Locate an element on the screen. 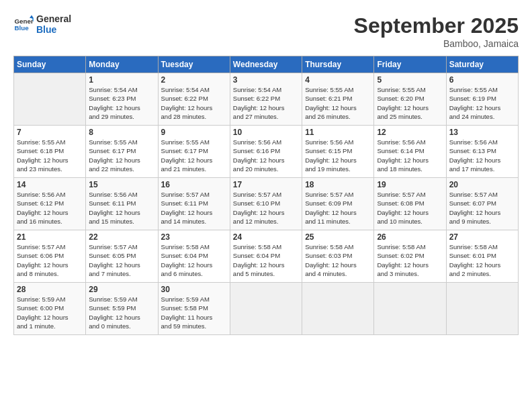 Image resolution: width=532 pixels, height=411 pixels. location: Bamboo, Jamaica is located at coordinates (437, 44).